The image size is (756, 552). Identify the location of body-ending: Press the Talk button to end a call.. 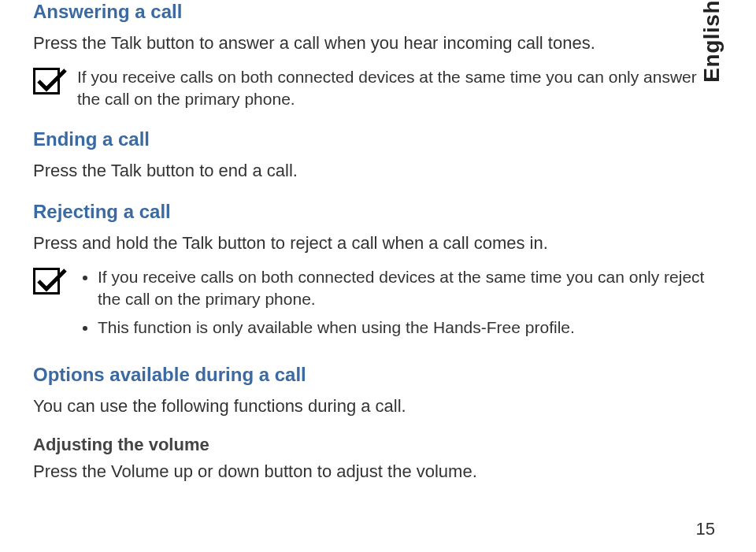
(374, 171).